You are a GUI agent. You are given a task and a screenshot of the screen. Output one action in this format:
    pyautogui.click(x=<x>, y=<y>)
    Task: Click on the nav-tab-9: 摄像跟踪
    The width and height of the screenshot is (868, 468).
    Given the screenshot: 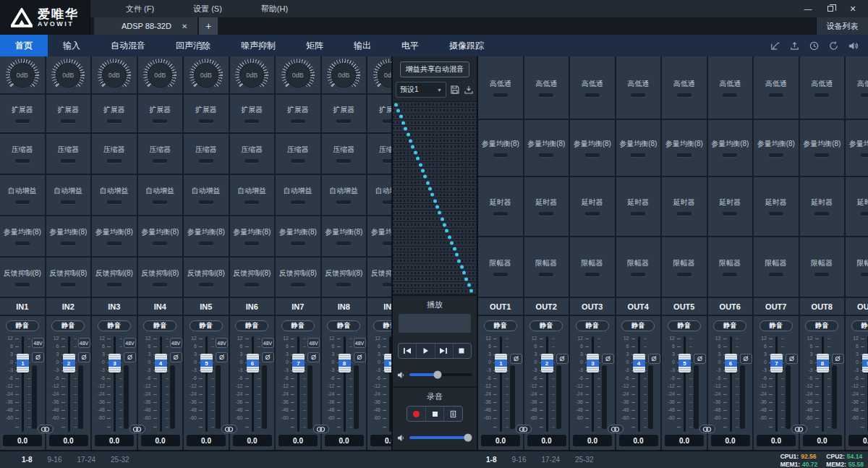 What is the action you would take?
    pyautogui.click(x=467, y=46)
    